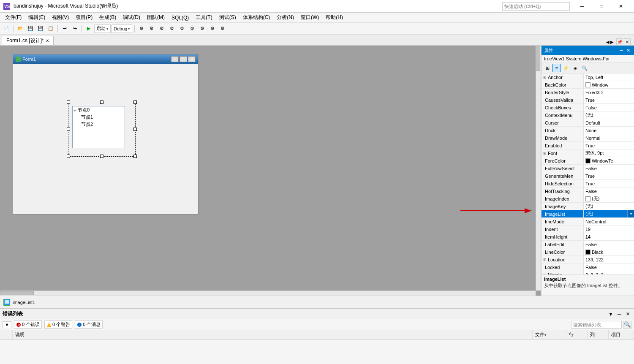 This screenshot has height=364, width=634. What do you see at coordinates (609, 77) in the screenshot?
I see `props-value-anchor: Top, Left` at bounding box center [609, 77].